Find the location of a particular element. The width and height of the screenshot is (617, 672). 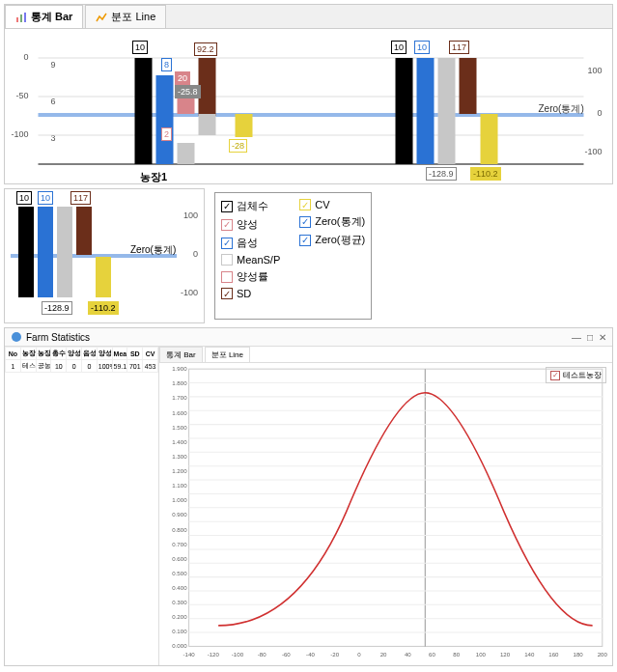

zero-line-label: Zero(통계) is located at coordinates (562, 108).